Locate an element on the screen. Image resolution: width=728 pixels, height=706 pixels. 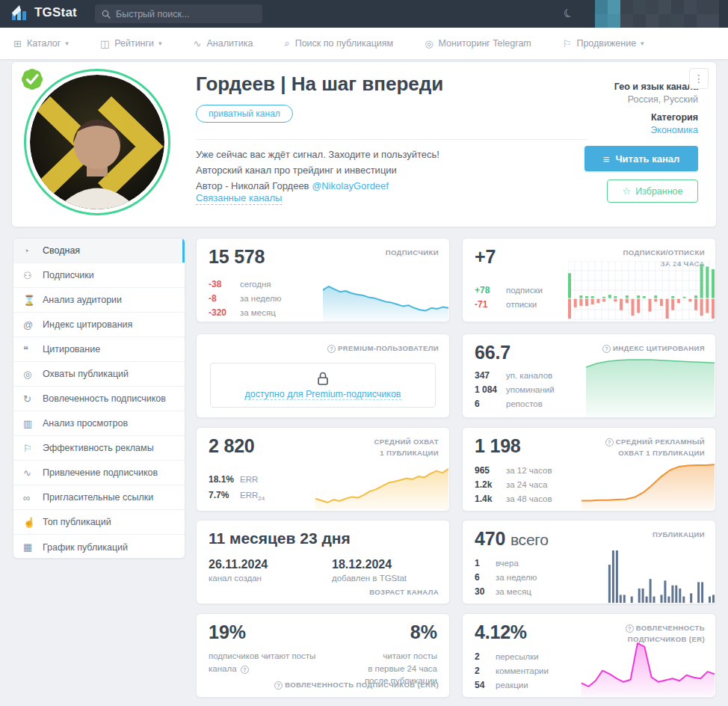
sidebar-item-summary: ◔ Сводная is located at coordinates (99, 251).